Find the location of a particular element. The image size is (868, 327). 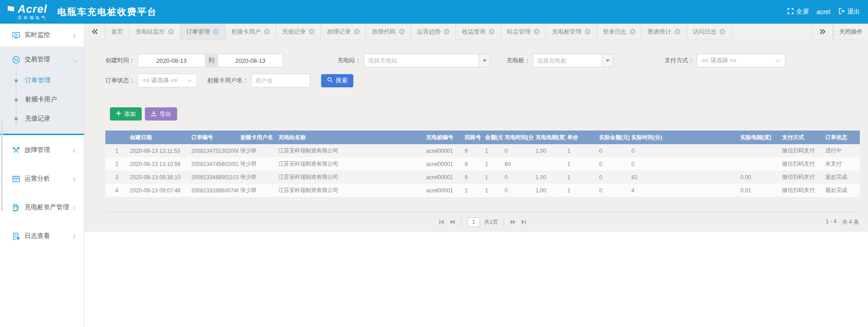

rfid-user-input is located at coordinates (281, 80).